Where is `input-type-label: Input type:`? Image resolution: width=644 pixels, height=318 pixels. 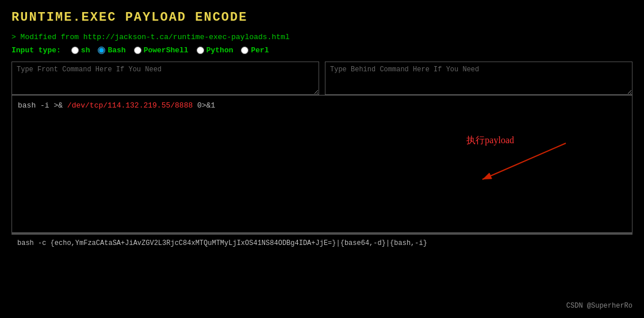
input-type-label: Input type: is located at coordinates (36, 51).